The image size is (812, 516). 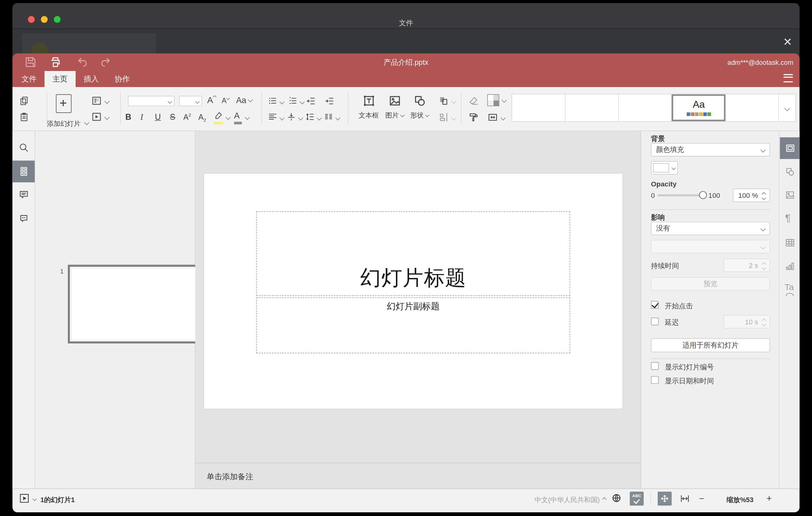 What do you see at coordinates (237, 116) in the screenshot?
I see `font-color-button: A` at bounding box center [237, 116].